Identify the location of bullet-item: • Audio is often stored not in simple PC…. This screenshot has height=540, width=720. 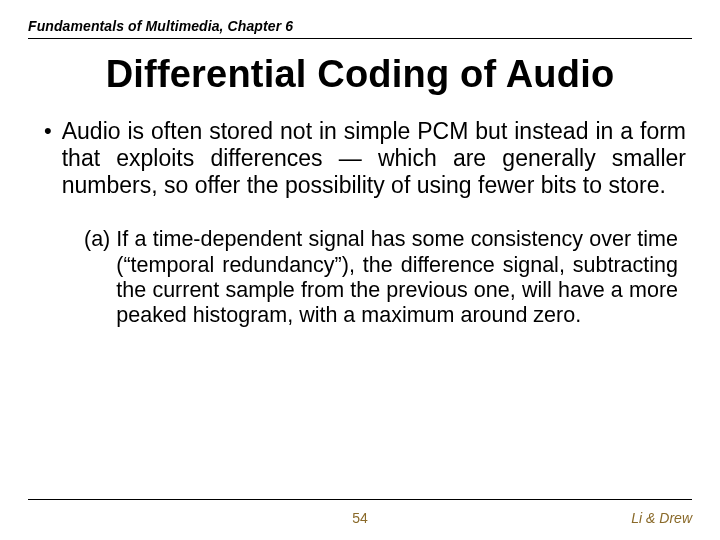
(362, 158).